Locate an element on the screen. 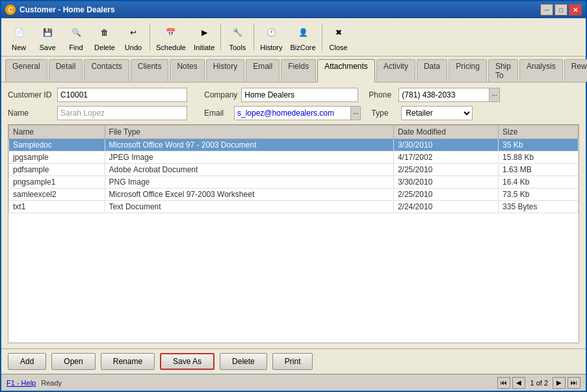 The width and height of the screenshot is (587, 392). find-button: 🔍 Find is located at coordinates (76, 37).